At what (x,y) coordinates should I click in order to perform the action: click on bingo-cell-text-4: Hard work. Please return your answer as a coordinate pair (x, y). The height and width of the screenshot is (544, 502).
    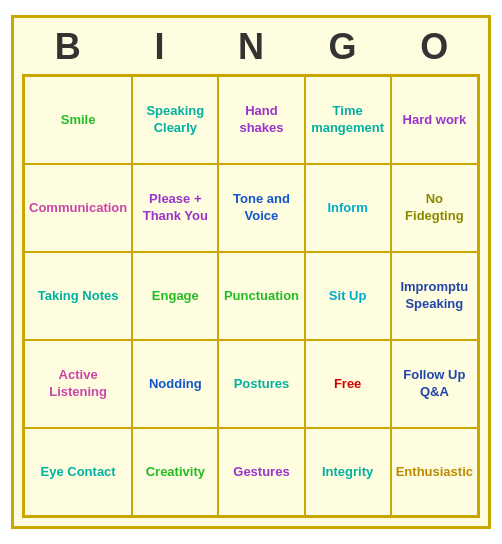
    Looking at the image, I should click on (435, 120).